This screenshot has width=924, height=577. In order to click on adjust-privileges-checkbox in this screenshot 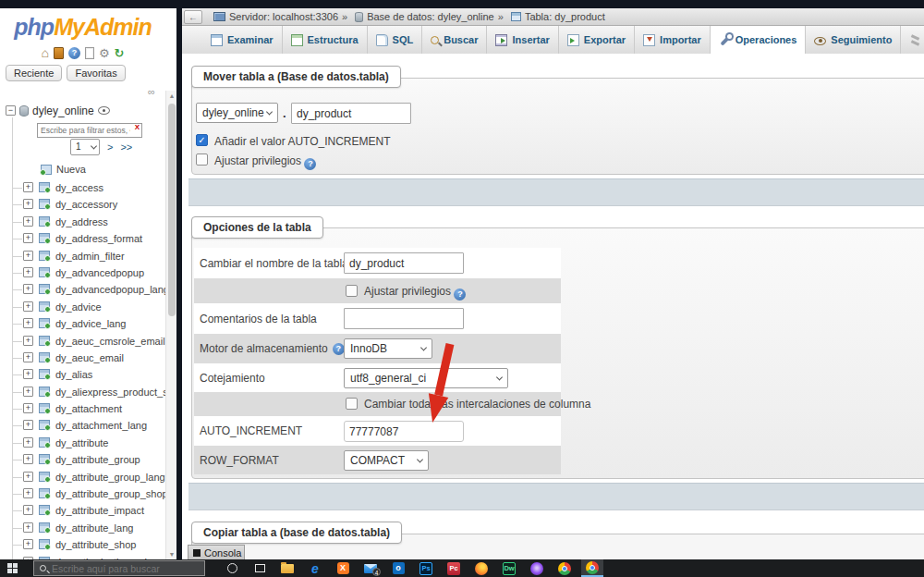, I will do `click(351, 290)`.